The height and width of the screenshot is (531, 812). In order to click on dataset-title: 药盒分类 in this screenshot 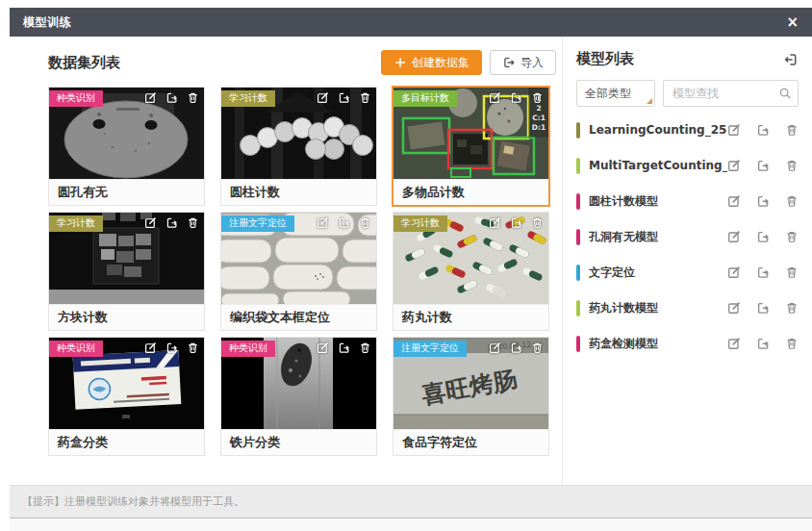, I will do `click(127, 442)`.